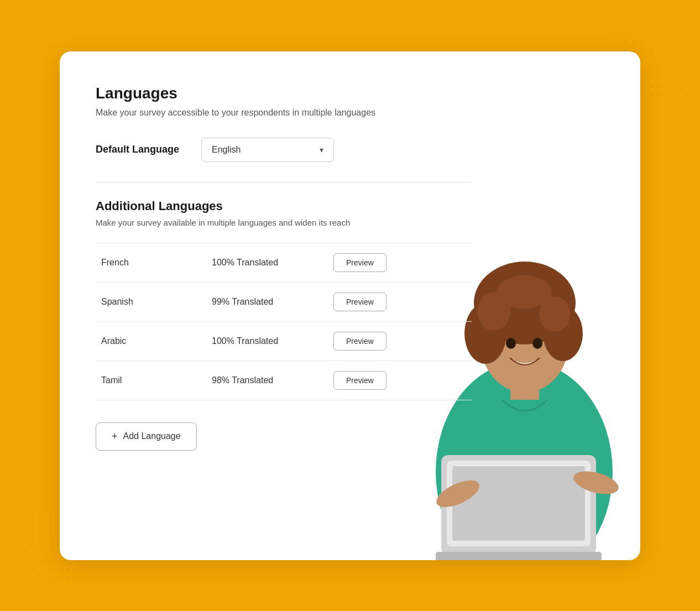 Image resolution: width=700 pixels, height=611 pixels. I want to click on additional-languages-subtitle: Make your survey available in multiple l…, so click(284, 222).